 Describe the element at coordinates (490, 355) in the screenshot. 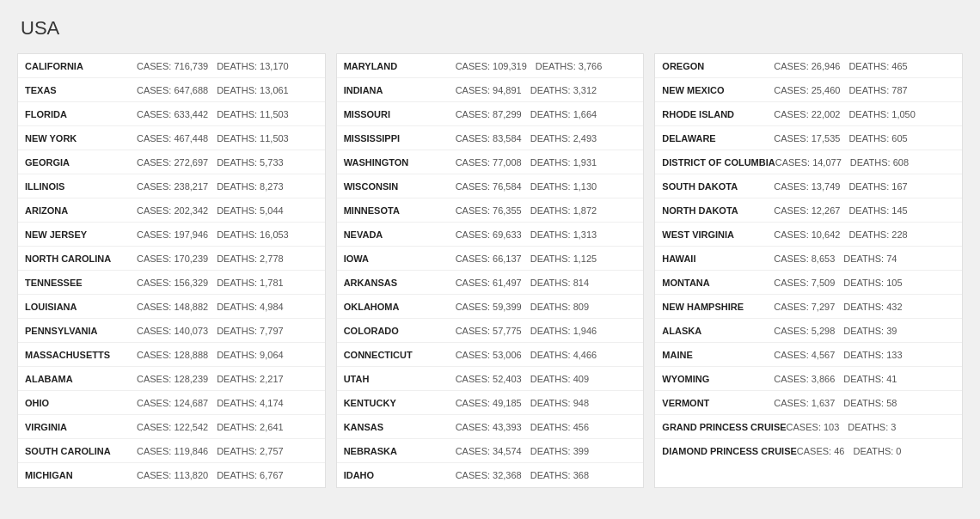

I see `table-row: CONNECTICUTCASES: 53,006DEATHS: 4,466` at that location.